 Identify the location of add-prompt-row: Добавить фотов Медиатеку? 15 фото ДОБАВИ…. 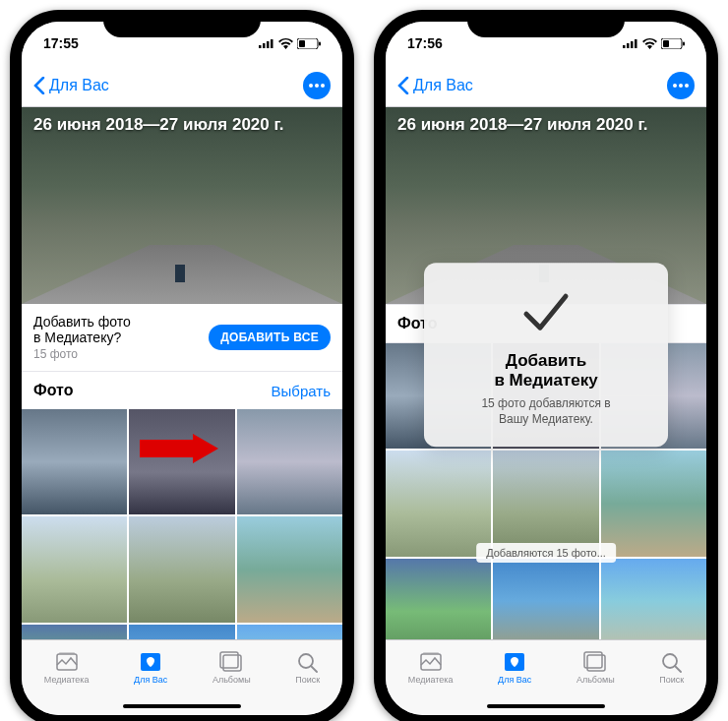
(182, 337).